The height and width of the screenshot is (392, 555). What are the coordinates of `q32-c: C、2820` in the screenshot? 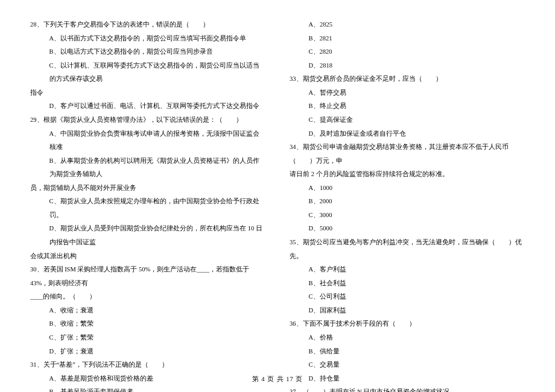 It's located at (407, 52).